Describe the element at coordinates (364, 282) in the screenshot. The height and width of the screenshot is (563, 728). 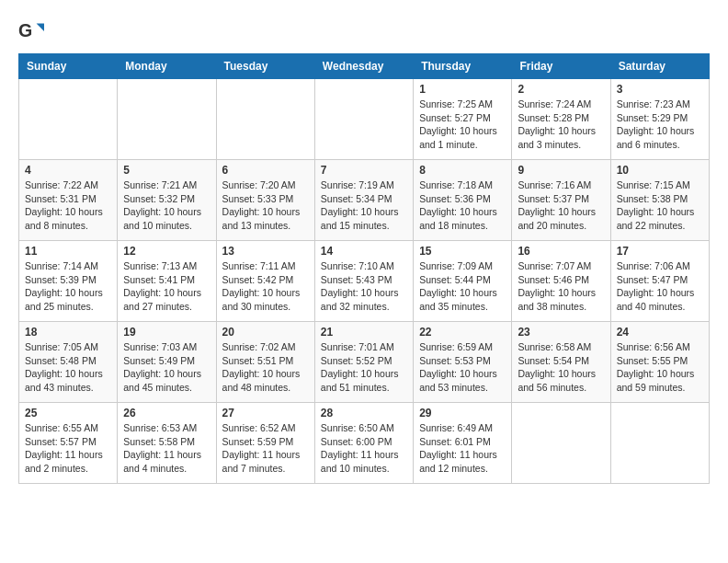
I see `calendar-week-row: 11Sunrise: 7:14 AM Sunset: 5:39 PM Dayli…` at that location.